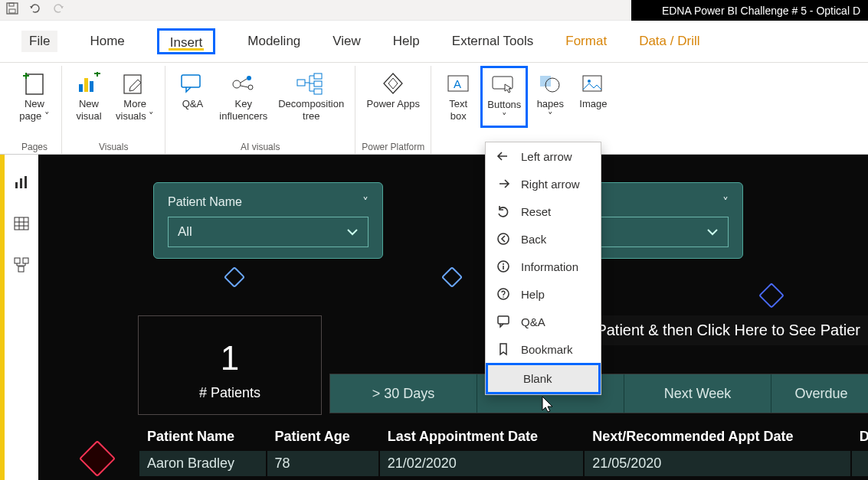 This screenshot has width=868, height=480. Describe the element at coordinates (458, 96) in the screenshot. I see `text-box-button: A Text box` at that location.